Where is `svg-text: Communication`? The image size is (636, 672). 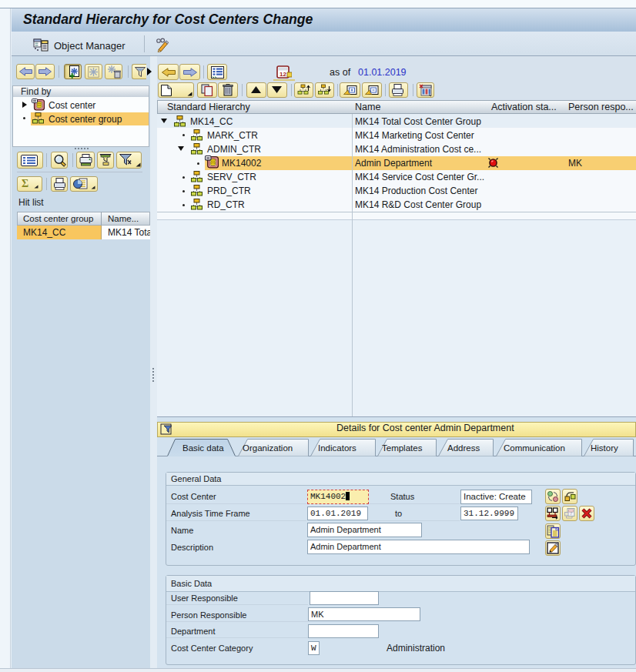
svg-text: Communication is located at coordinates (534, 448).